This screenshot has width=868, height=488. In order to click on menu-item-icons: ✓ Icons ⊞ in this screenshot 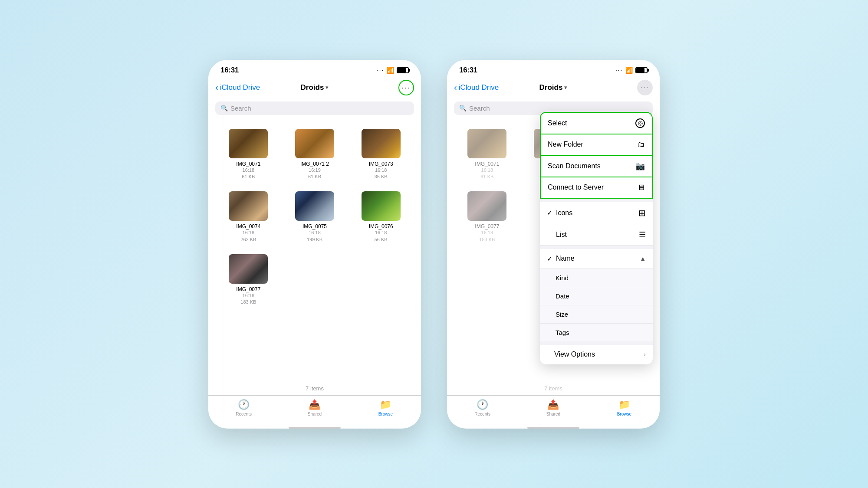, I will do `click(596, 213)`.